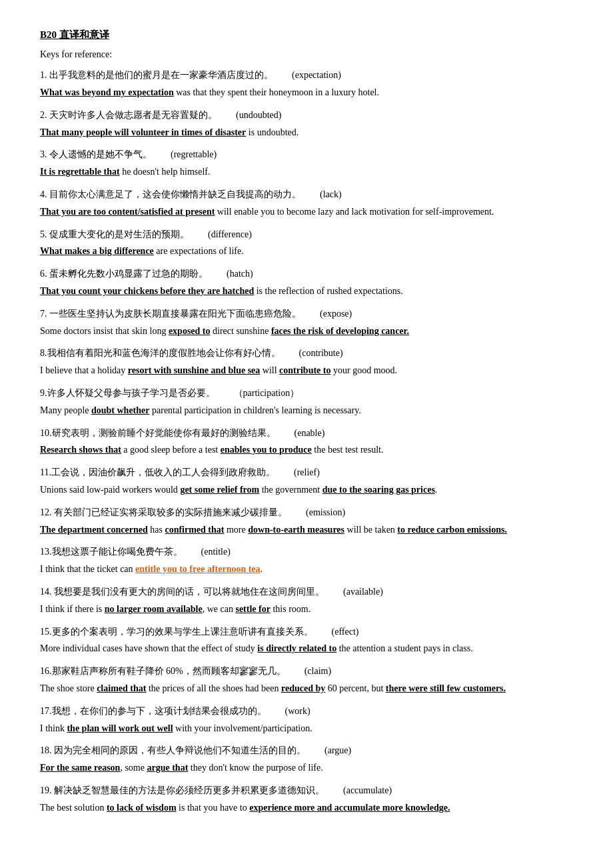  I want to click on chinese-line-17: 17.我想，在你们的参与下，这项计划结果会很成功的。 (work), so click(306, 711).